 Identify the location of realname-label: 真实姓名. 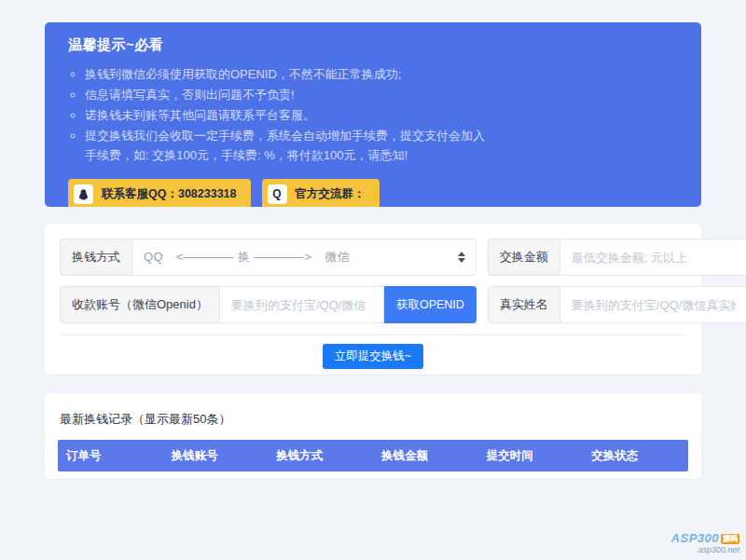
(524, 305).